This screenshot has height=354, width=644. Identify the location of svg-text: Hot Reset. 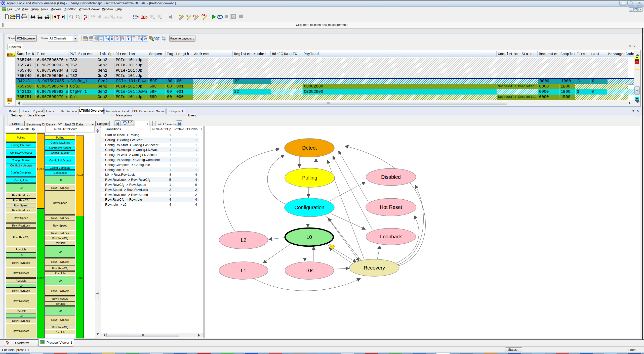
(391, 207).